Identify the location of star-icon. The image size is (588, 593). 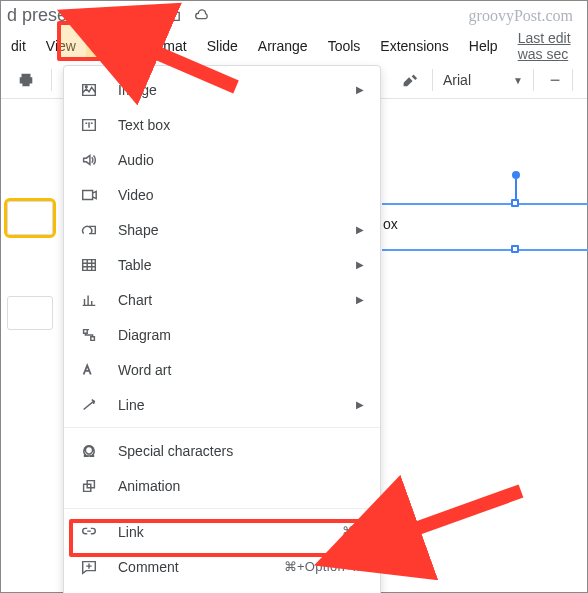
(142, 15).